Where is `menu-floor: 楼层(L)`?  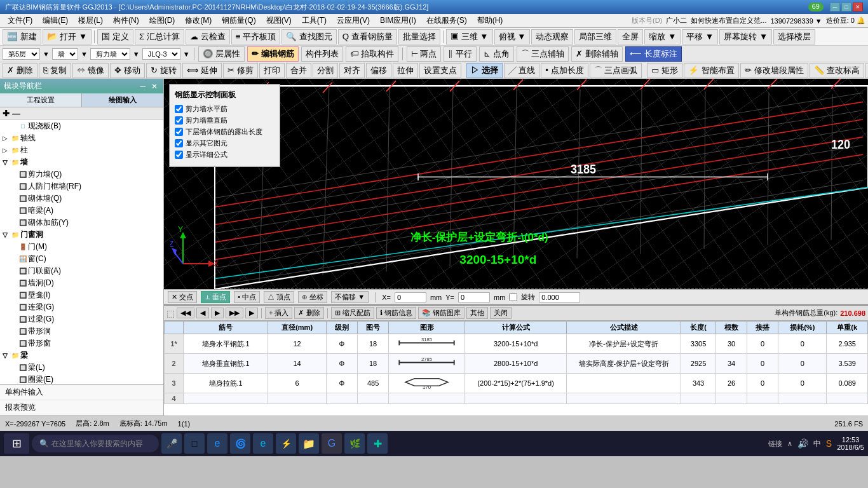 menu-floor: 楼层(L) is located at coordinates (90, 20).